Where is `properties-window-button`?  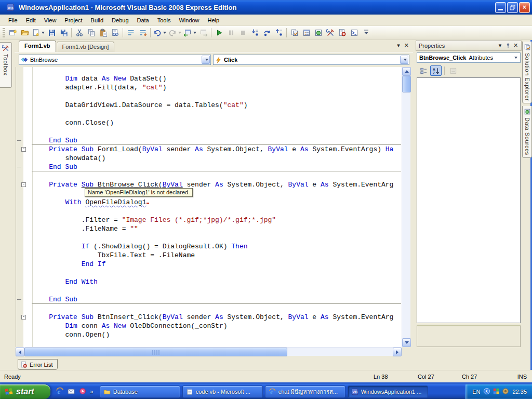 properties-window-button is located at coordinates (307, 33).